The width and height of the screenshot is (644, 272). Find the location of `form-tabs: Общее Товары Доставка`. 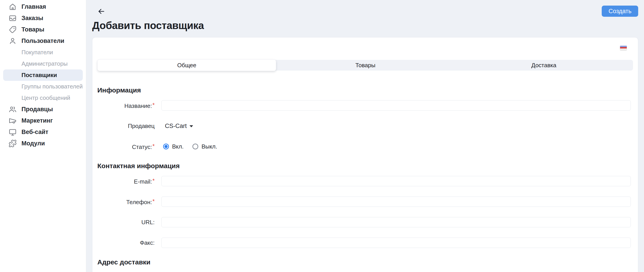

form-tabs: Общее Товары Доставка is located at coordinates (365, 65).